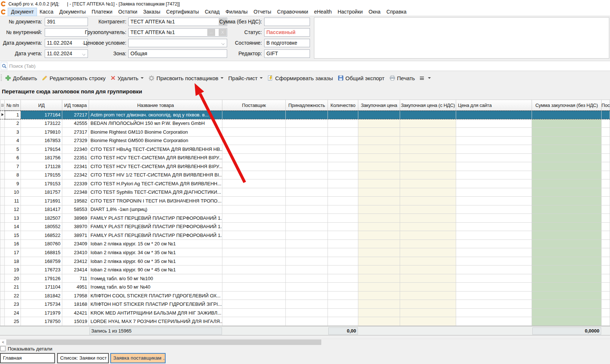 This screenshot has width=610, height=364. I want to click on table-row: 117716427217Actim prom тест д/визнач. ок…, so click(305, 115).